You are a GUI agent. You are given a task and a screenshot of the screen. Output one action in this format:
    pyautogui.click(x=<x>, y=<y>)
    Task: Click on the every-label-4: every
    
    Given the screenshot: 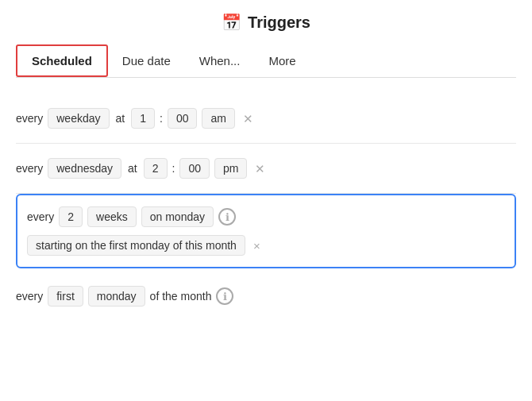 What is the action you would take?
    pyautogui.click(x=29, y=296)
    